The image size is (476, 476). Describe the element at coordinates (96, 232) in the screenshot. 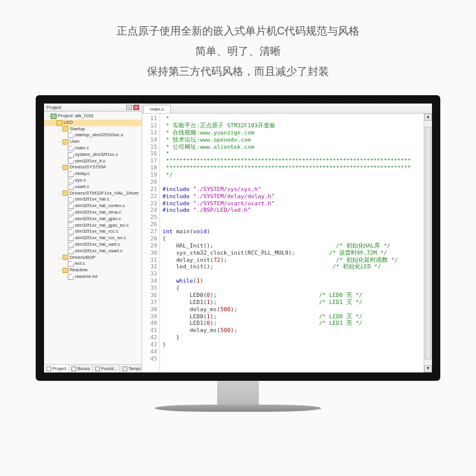

I see `tree-file: stm32f1xx_hal_rcc.c` at that location.